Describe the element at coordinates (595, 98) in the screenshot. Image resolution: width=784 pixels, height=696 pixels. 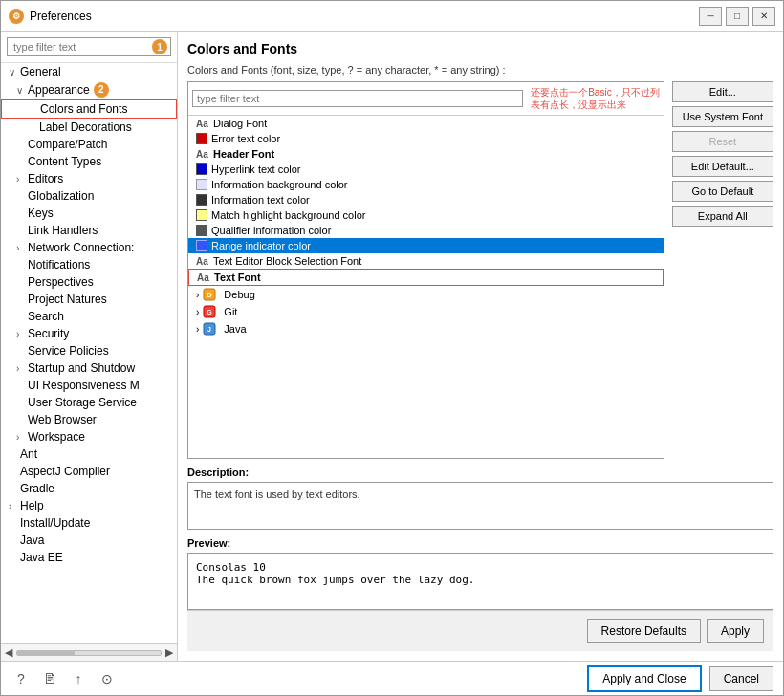
I see `annotation-text: 还要点击一个Basic，只不过列表有点长，没显示出来` at that location.